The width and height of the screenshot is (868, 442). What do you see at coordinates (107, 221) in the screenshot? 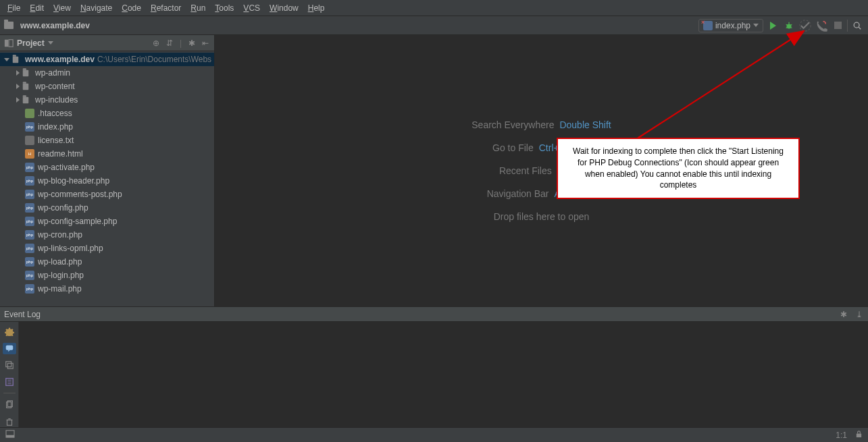
I see `tree-row: phpwp-config-sample.php` at bounding box center [107, 221].